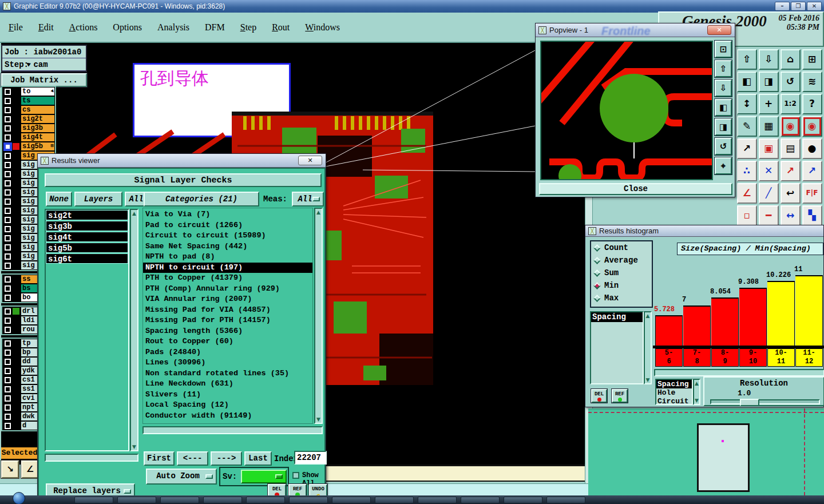  What do you see at coordinates (674, 392) in the screenshot?
I see `measure-item: Hole` at bounding box center [674, 392].